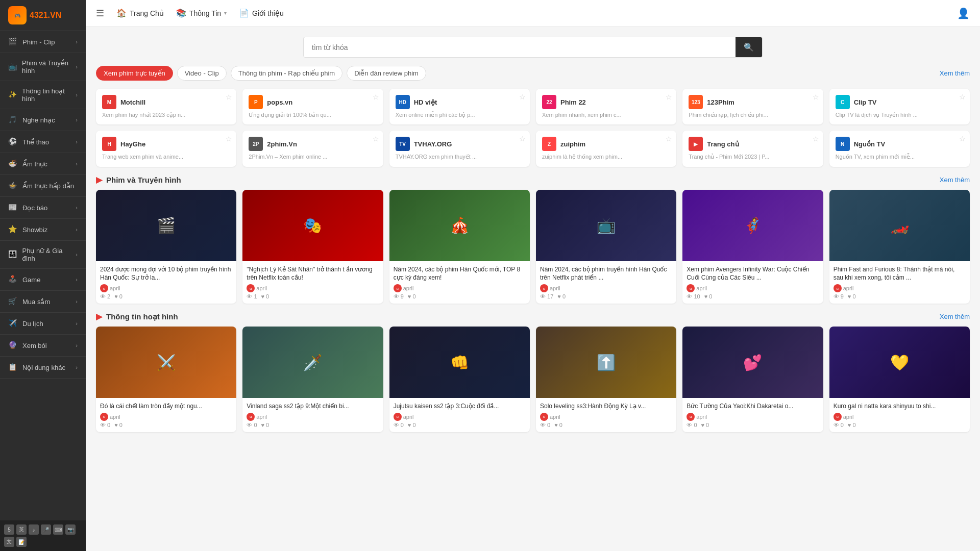  I want to click on site-bookmark-123phim: ☆, so click(816, 97).